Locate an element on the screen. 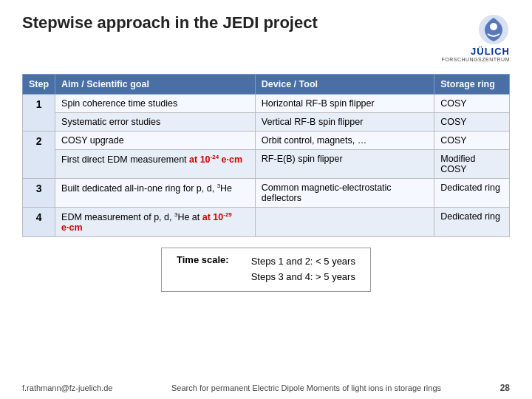  row-1-goal-2: Systematic error studies is located at coordinates (155, 123).